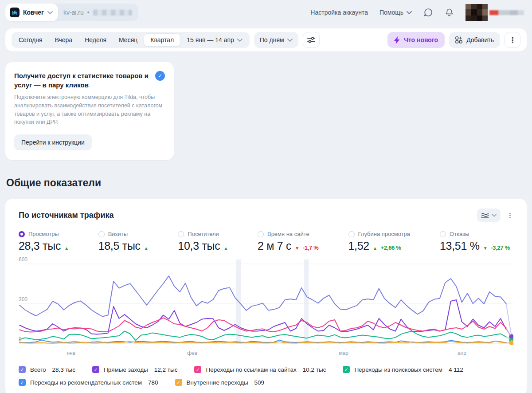 The height and width of the screenshot is (393, 532). I want to click on metric-visitors: Посетители 10,3 тыс▲, so click(203, 241).